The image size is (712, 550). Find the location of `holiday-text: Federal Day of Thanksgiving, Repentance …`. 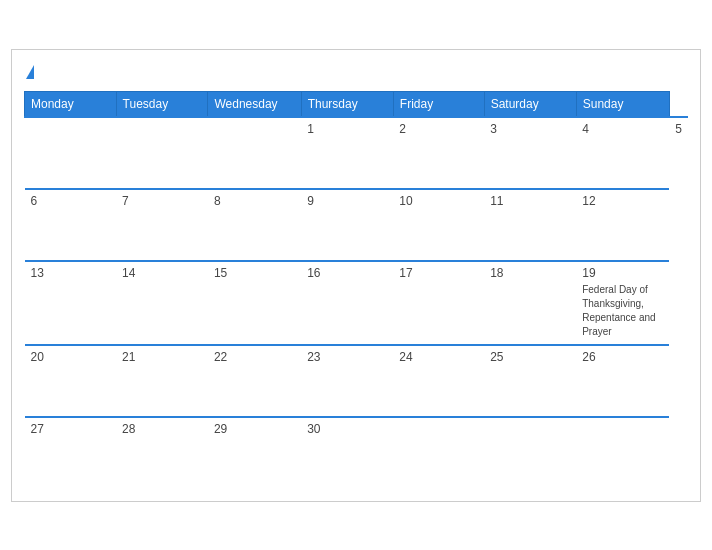

holiday-text: Federal Day of Thanksgiving, Repentance … is located at coordinates (618, 310).